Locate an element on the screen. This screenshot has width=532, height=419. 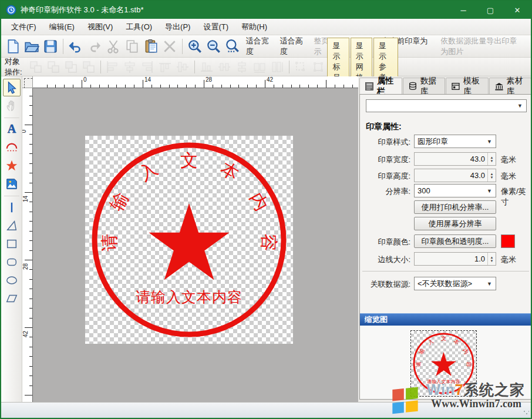
resize-grip is located at coordinates (526, 413).